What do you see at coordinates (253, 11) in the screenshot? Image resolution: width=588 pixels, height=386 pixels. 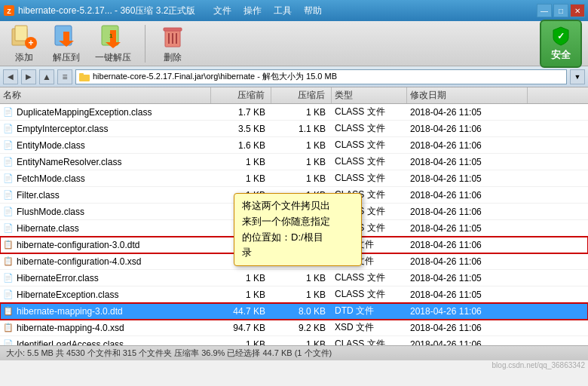 I see `menu-operate: 操作` at bounding box center [253, 11].